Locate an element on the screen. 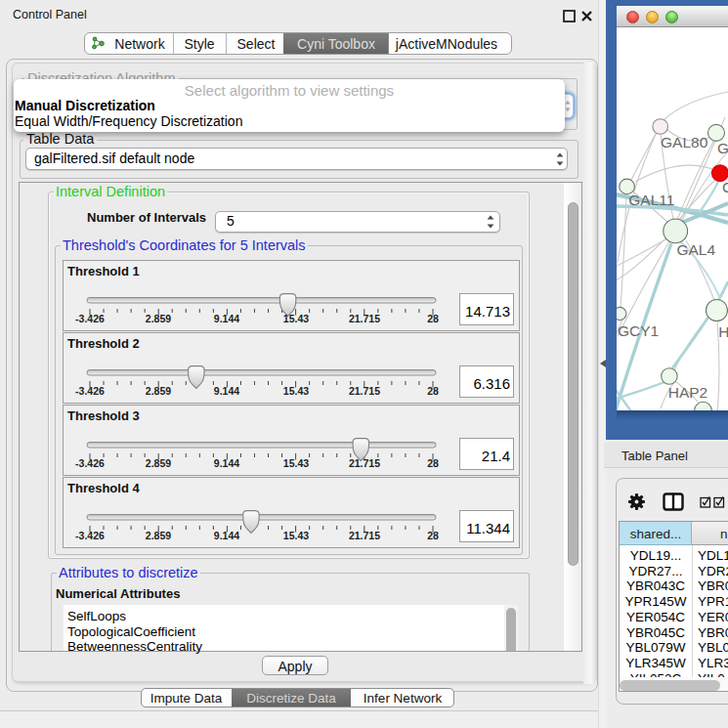 This screenshot has height=728, width=728. svg-text: GAL11 is located at coordinates (651, 199).